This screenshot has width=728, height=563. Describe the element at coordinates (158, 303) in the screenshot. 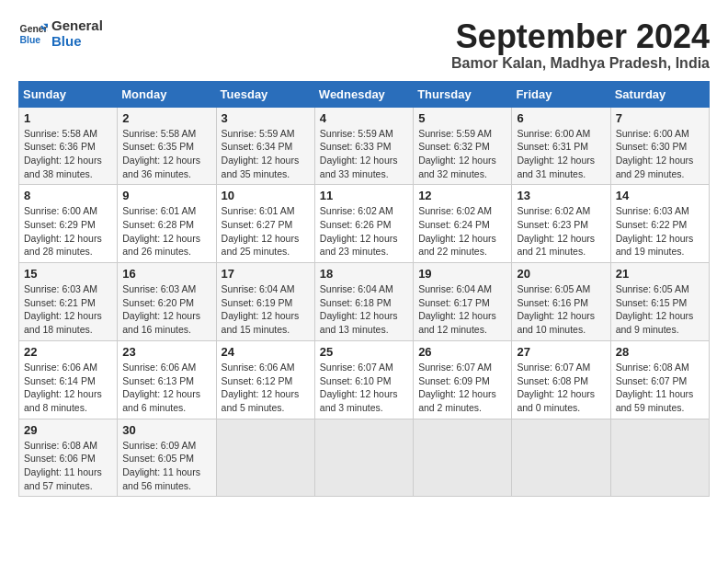

I see `sunset-text: Sunset: 6:20 PM` at that location.